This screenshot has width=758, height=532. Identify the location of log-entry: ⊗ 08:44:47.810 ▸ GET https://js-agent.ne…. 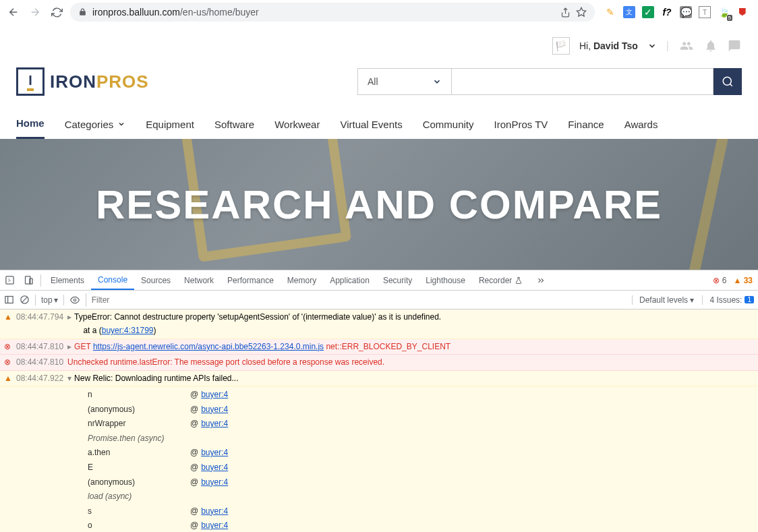
(379, 347).